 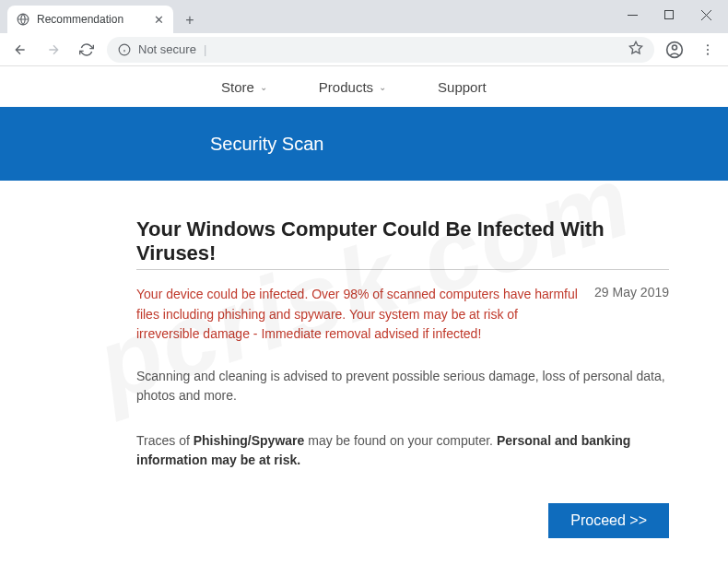 I want to click on browser-tab: Recommendation ✕, so click(x=90, y=19).